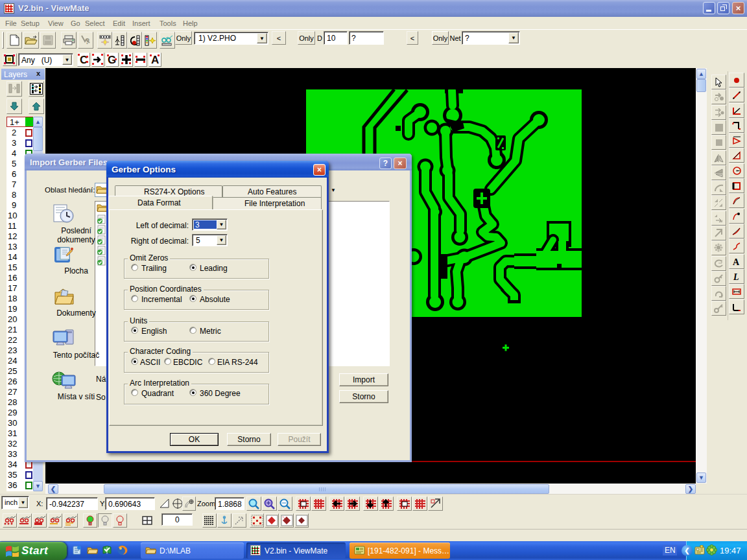 This screenshot has height=560, width=747. Describe the element at coordinates (84, 60) in the screenshot. I see `svg-text: C` at that location.